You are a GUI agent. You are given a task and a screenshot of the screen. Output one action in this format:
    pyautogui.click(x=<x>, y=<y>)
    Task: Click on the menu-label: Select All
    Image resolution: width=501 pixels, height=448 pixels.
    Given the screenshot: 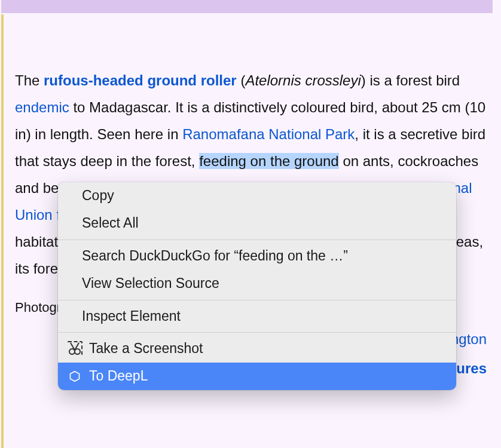 What is the action you would take?
    pyautogui.click(x=110, y=223)
    